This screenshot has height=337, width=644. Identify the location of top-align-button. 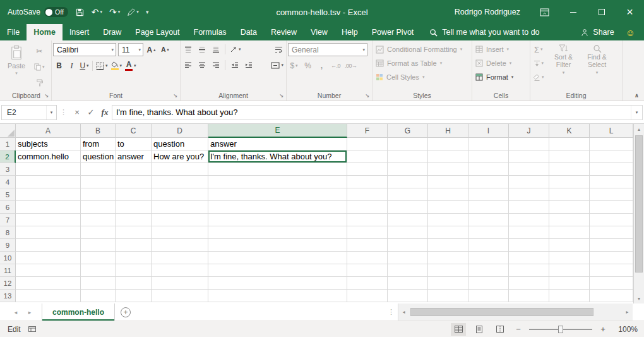
(188, 49).